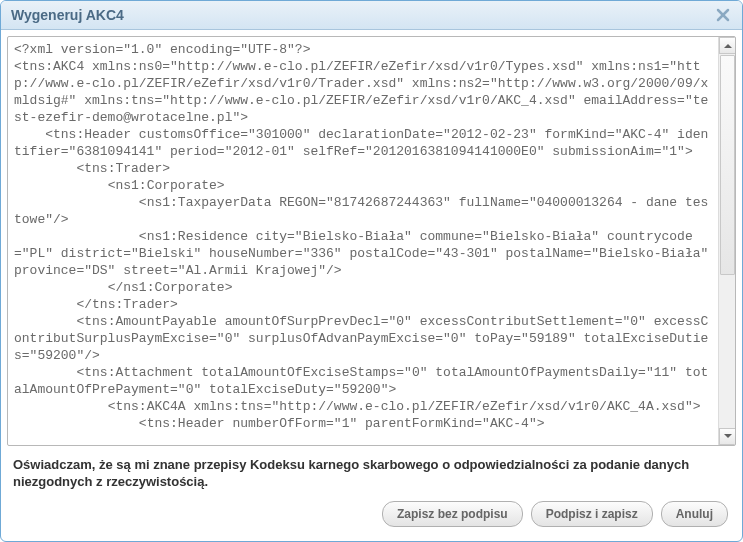 The width and height of the screenshot is (743, 542). I want to click on declaration-text: Oświadczam, że są mi znane przepisy Kode…, so click(372, 470).